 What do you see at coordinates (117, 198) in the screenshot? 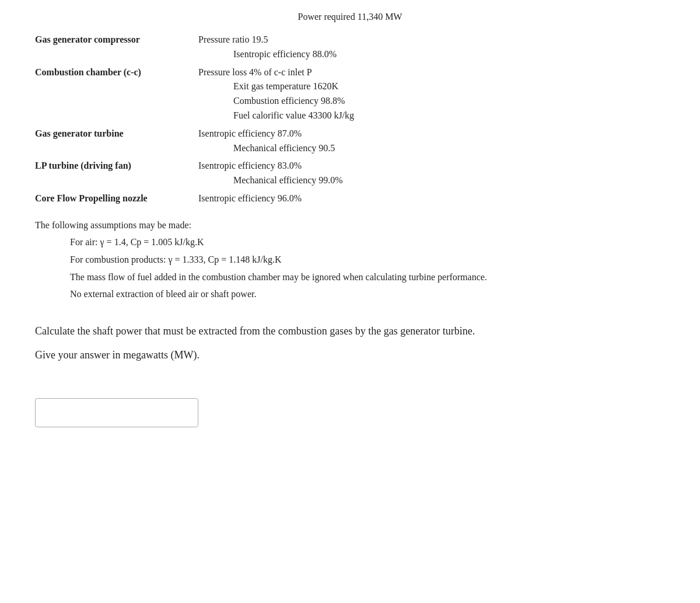
I see `spec-label-core-flow-nozzle: Core Flow Propelling nozzle` at bounding box center [117, 198].